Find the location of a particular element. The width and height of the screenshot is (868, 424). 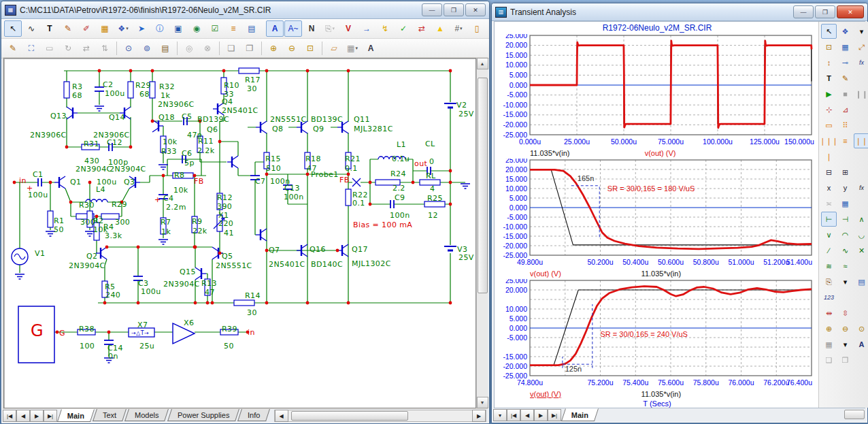

go-to-slope-icon: ∕ is located at coordinates (829, 250).